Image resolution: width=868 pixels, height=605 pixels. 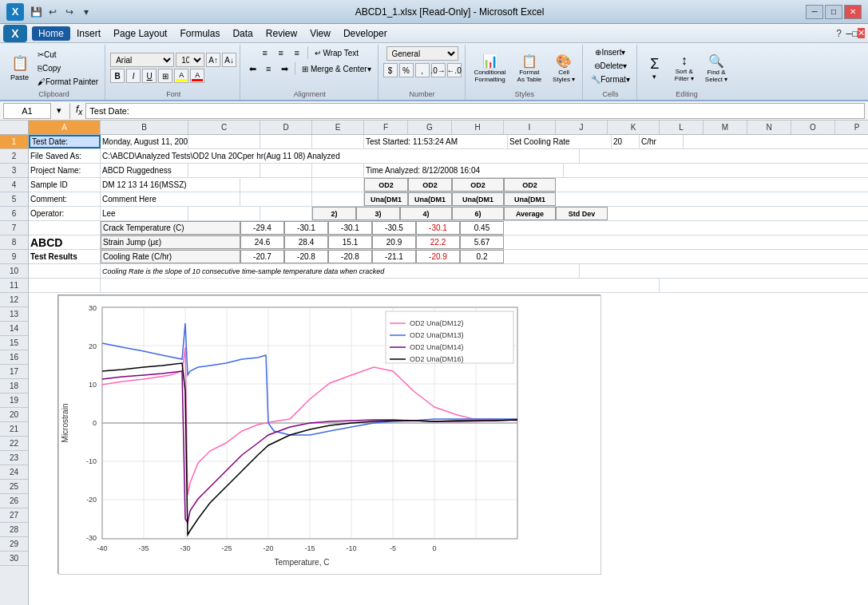 I want to click on redo-btn: ↪, so click(x=69, y=12).